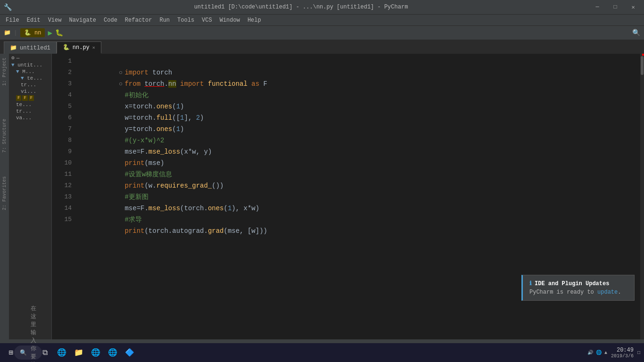  Describe the element at coordinates (360, 61) in the screenshot. I see `code-line-1: ○import torch` at that location.